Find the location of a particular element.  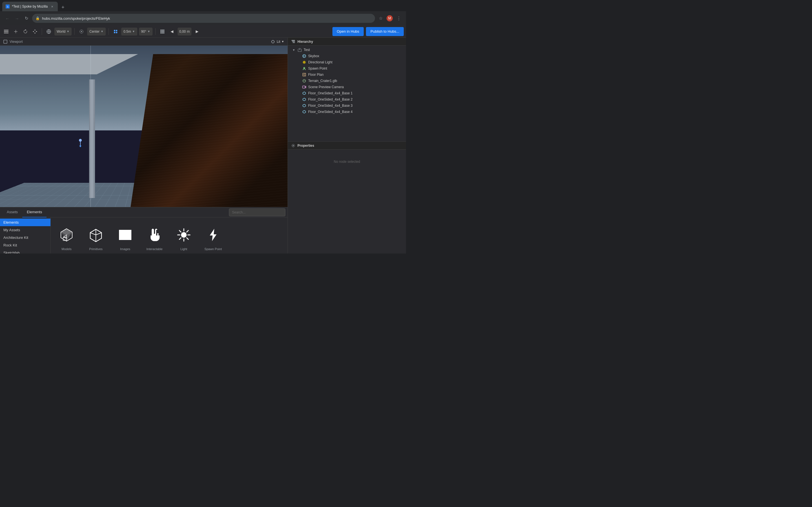

hierarchy-title: Hierarchy is located at coordinates (305, 42).